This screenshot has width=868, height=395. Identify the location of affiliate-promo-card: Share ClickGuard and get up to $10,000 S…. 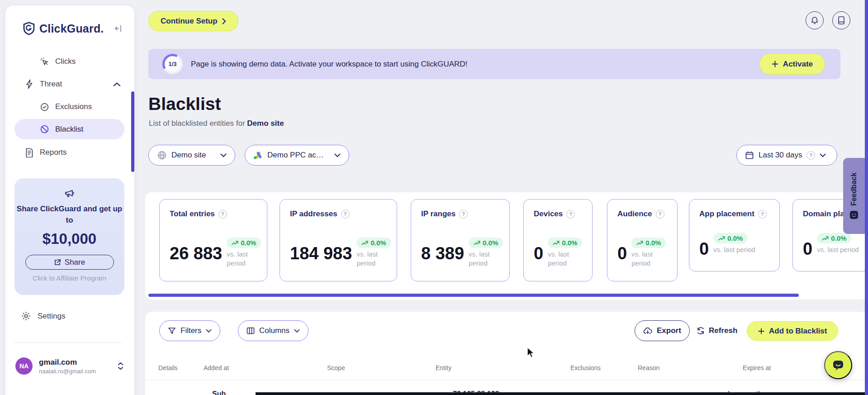
(70, 237).